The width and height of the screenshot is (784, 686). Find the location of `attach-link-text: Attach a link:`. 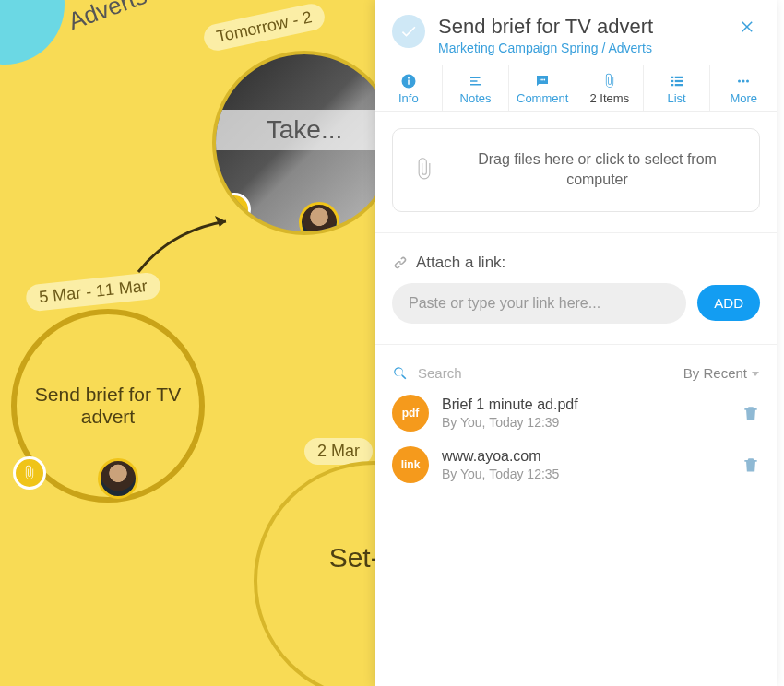

attach-link-text: Attach a link: is located at coordinates (461, 263).